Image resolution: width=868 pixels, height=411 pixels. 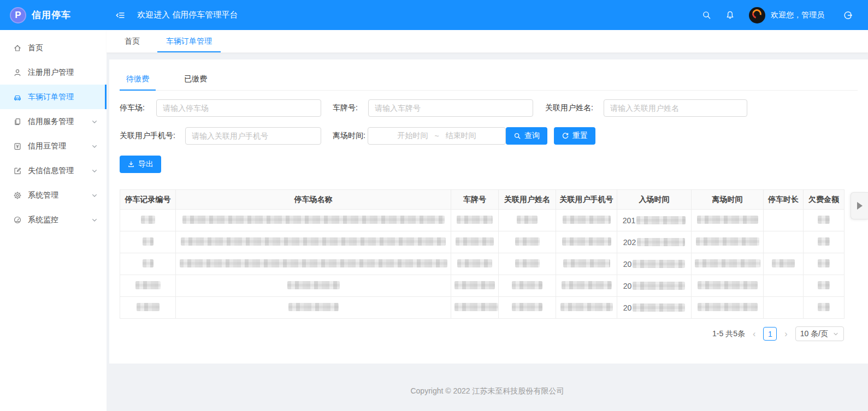 I want to click on user-greeting: 欢迎您，管理员, so click(x=798, y=15).